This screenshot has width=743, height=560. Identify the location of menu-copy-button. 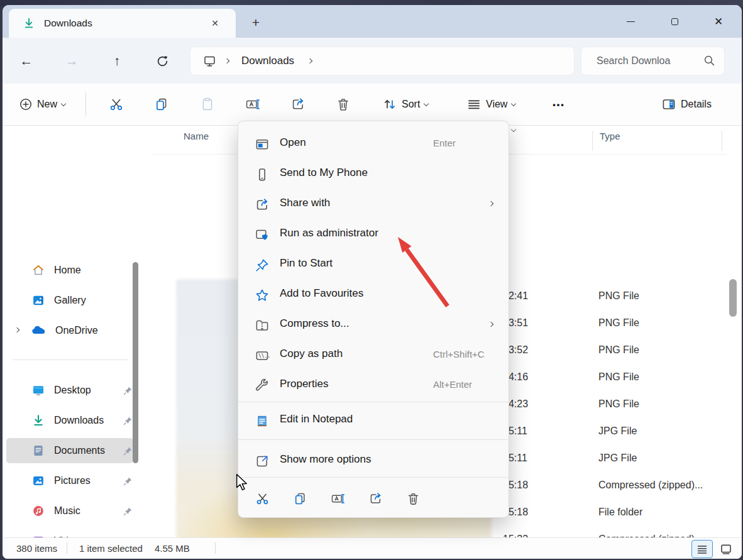
(300, 498).